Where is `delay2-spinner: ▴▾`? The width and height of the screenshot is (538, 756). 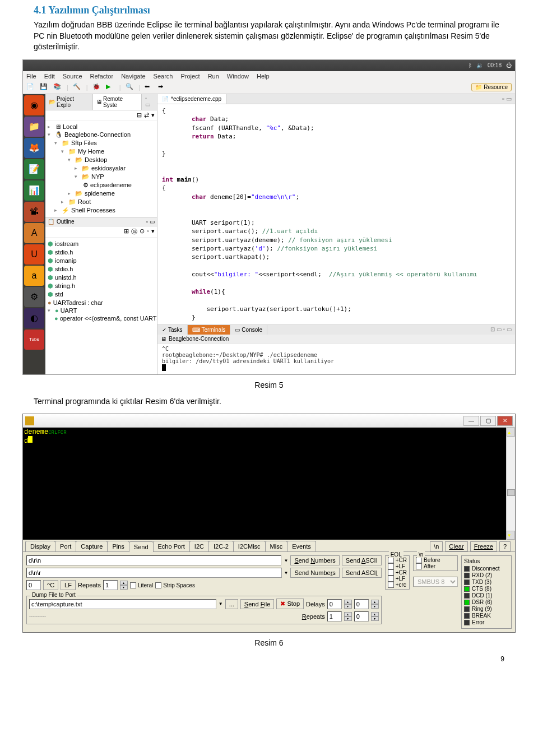
delay2-spinner: ▴▾ is located at coordinates (375, 604).